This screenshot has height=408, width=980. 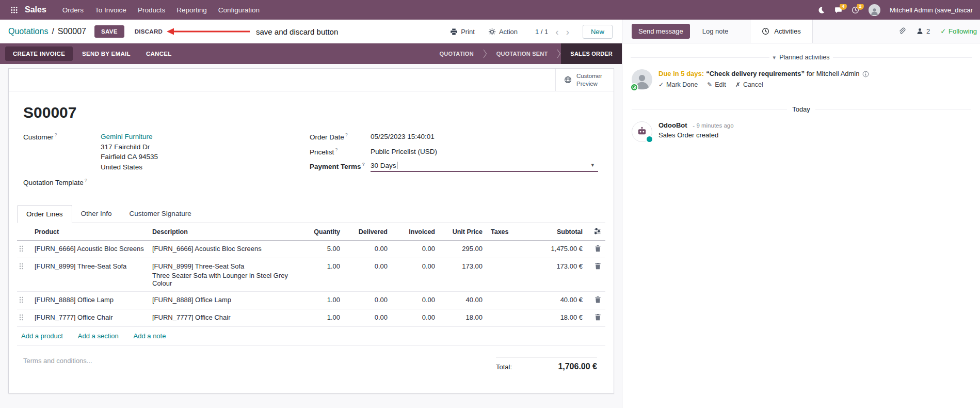 I want to click on pager-next-icon: ›, so click(x=568, y=32).